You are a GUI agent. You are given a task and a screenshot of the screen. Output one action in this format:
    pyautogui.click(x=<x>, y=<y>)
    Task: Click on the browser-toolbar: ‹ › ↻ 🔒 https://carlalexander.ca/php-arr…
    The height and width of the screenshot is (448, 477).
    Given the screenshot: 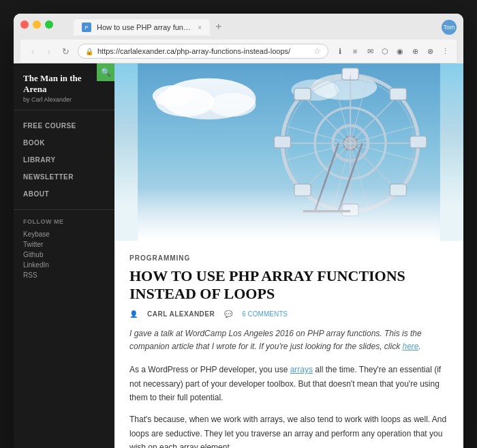 What is the action you would take?
    pyautogui.click(x=238, y=52)
    